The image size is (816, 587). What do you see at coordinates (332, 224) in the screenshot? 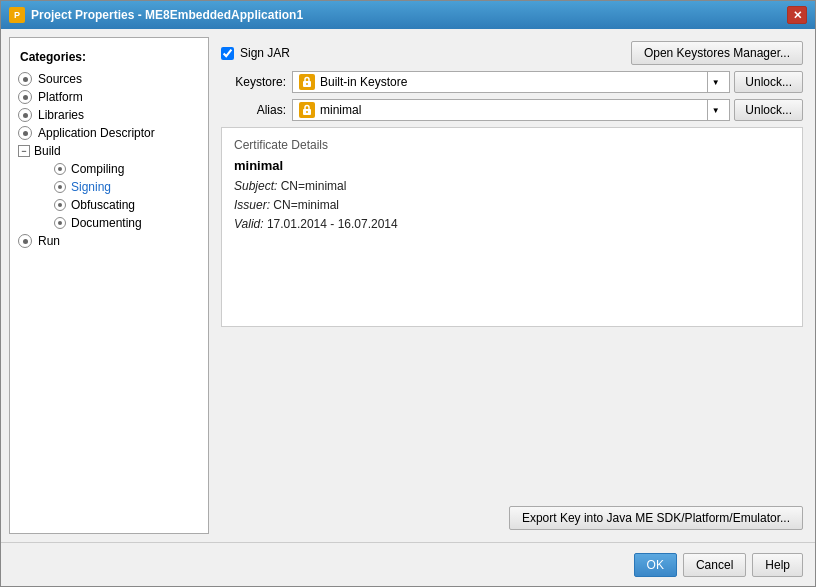
I see `cert-valid-value: 17.01.2014 - 16.07.2014` at bounding box center [332, 224].